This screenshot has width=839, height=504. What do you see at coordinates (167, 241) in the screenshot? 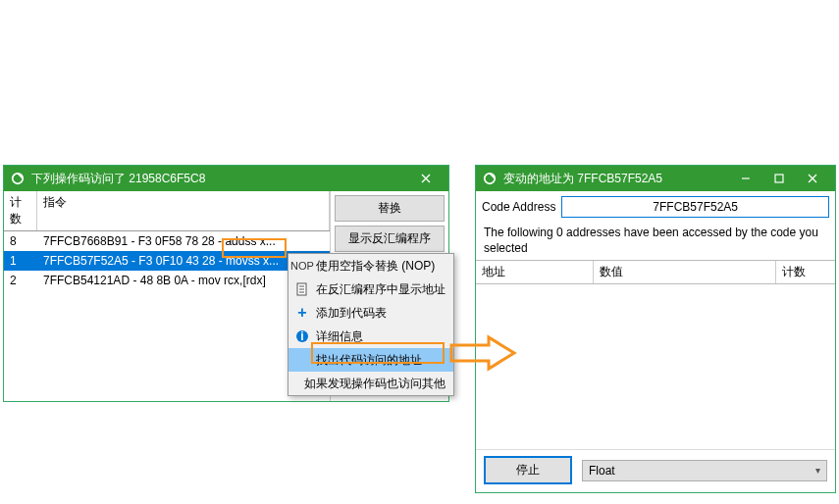
I see `opcode-row: 8 7FFCB7668B91 - F3 0F58 78 28 - addss x…` at bounding box center [167, 241].